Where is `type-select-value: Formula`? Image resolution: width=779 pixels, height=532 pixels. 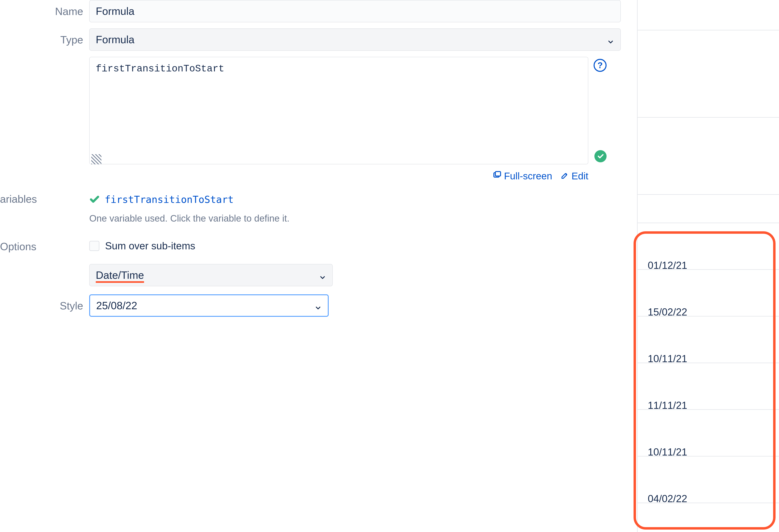 type-select-value: Formula is located at coordinates (115, 40).